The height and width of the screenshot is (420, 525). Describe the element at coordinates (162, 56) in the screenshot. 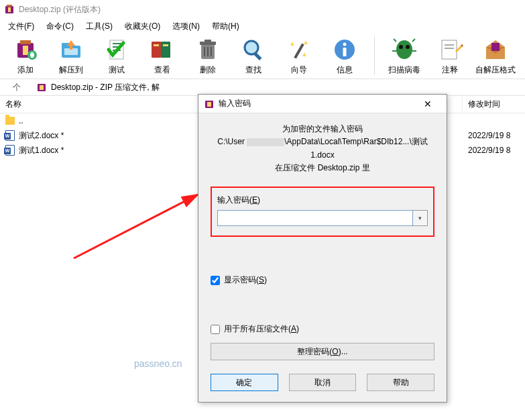

I see `toolbar-view: 查看` at that location.